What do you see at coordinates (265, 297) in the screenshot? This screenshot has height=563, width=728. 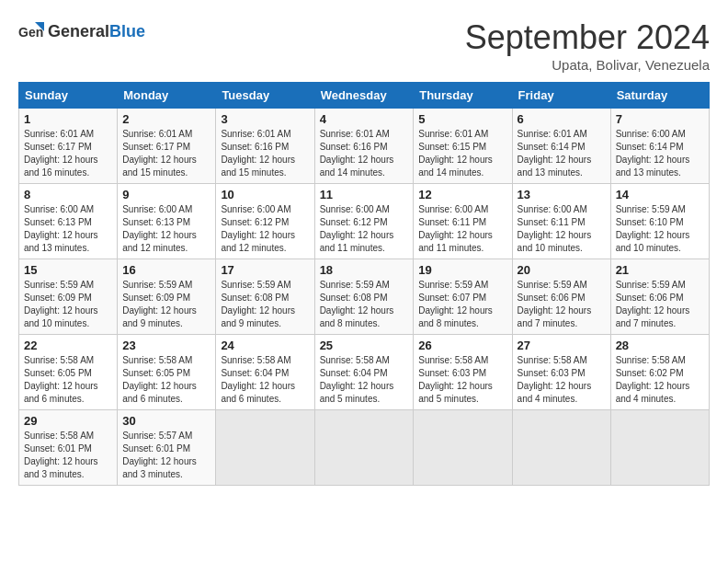 I see `calendar-cell: 17Sunrise: 5:59 AMSunset: 6:08 PMDayligh…` at bounding box center [265, 297].